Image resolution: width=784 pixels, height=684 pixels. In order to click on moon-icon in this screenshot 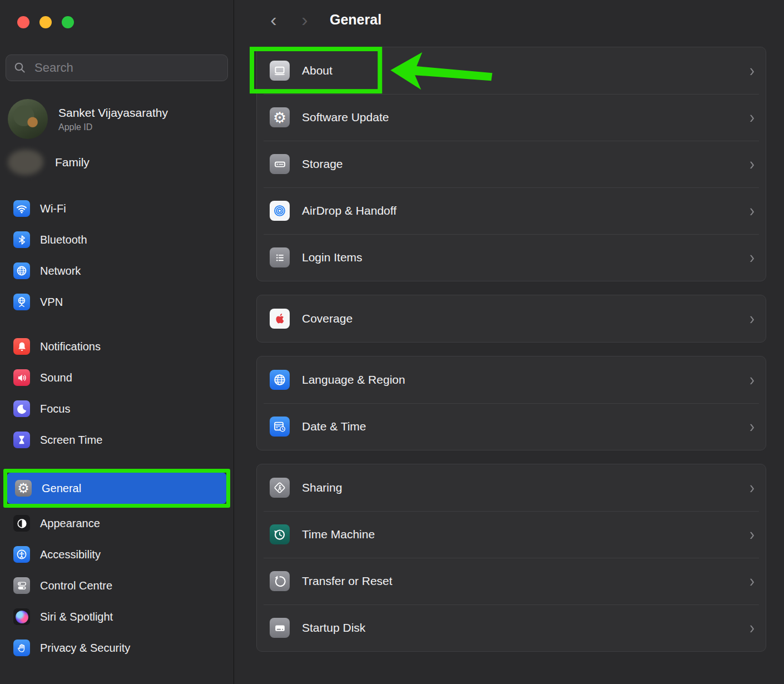, I will do `click(22, 409)`.